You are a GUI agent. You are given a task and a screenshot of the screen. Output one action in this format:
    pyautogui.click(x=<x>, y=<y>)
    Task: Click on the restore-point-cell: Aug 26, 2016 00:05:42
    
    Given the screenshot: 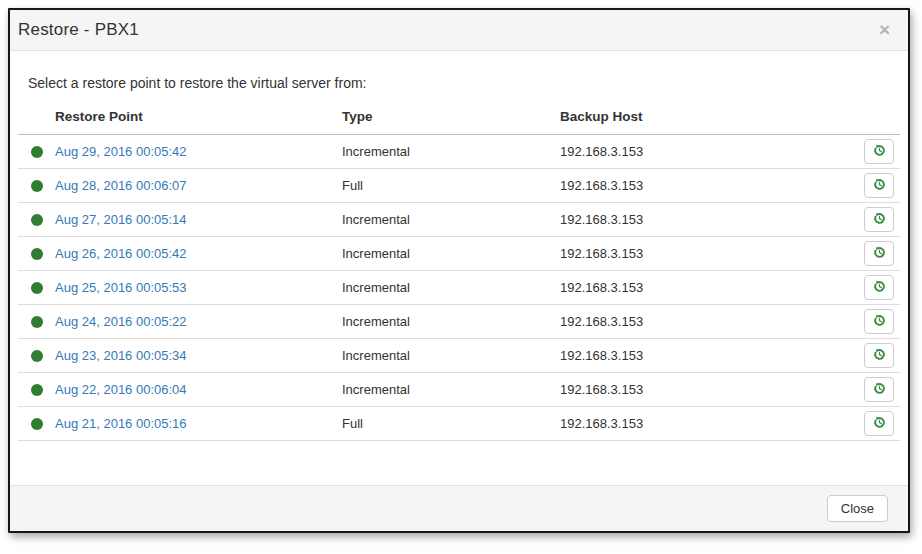 What is the action you would take?
    pyautogui.click(x=198, y=254)
    